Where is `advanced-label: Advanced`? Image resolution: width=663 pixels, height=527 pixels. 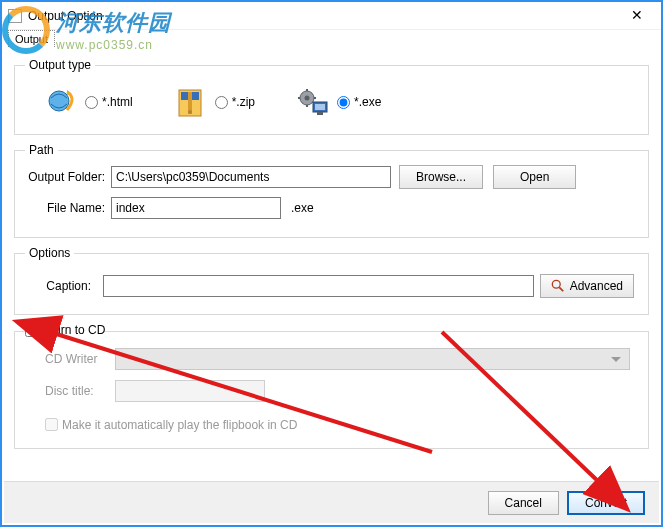 advanced-label: Advanced is located at coordinates (596, 286).